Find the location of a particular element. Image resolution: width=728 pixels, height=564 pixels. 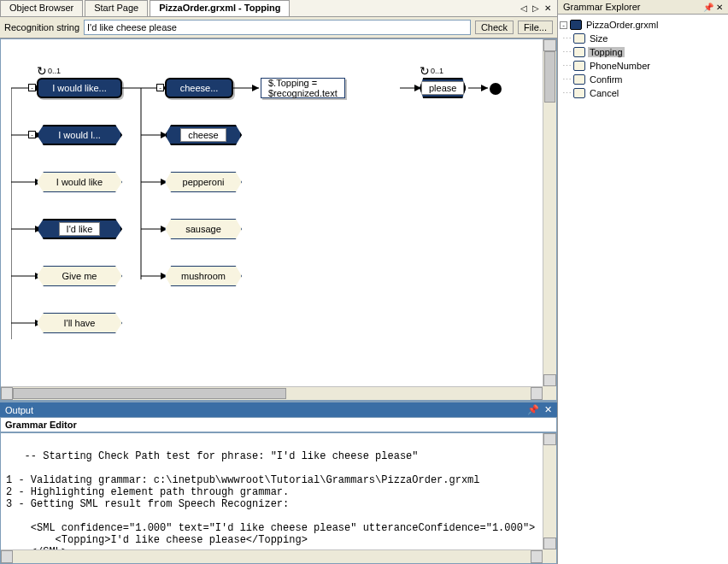

console-line: -- Starting Check Path test for phrase: … is located at coordinates (212, 456).